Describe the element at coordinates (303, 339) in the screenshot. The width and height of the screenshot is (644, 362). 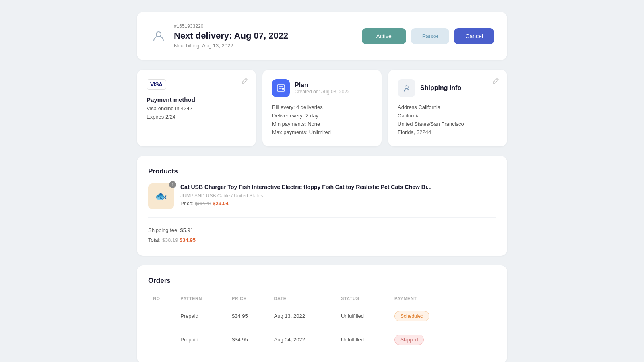
I see `cell-date: Aug 04, 2022` at that location.